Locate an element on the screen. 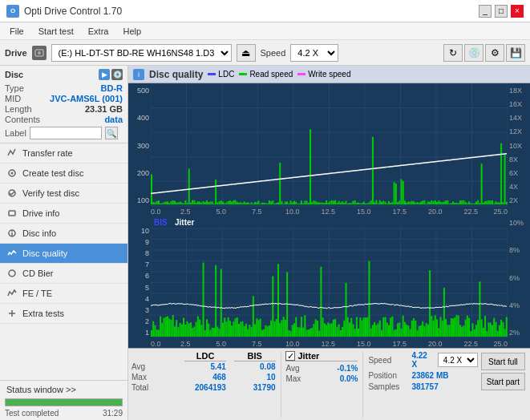 This screenshot has height=420, width=530. jitter-avg-row: Avg -0.1% is located at coordinates (322, 369).